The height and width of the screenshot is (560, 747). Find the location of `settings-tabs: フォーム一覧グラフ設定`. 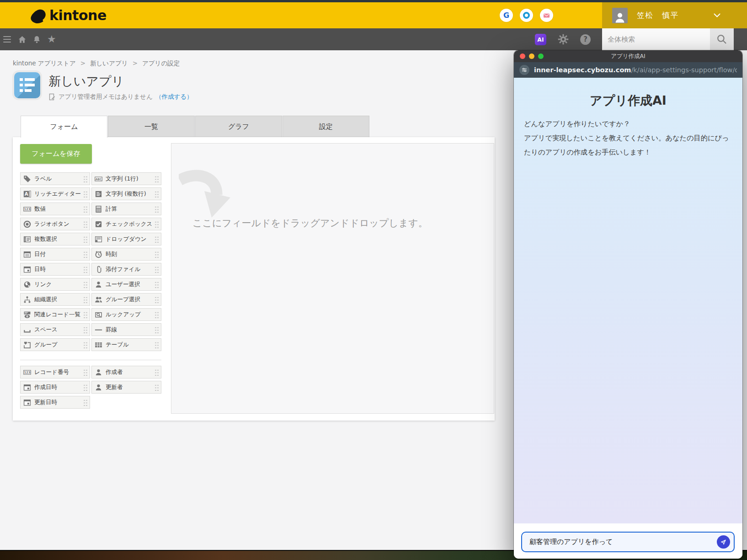

settings-tabs: フォーム一覧グラフ設定 is located at coordinates (195, 127).